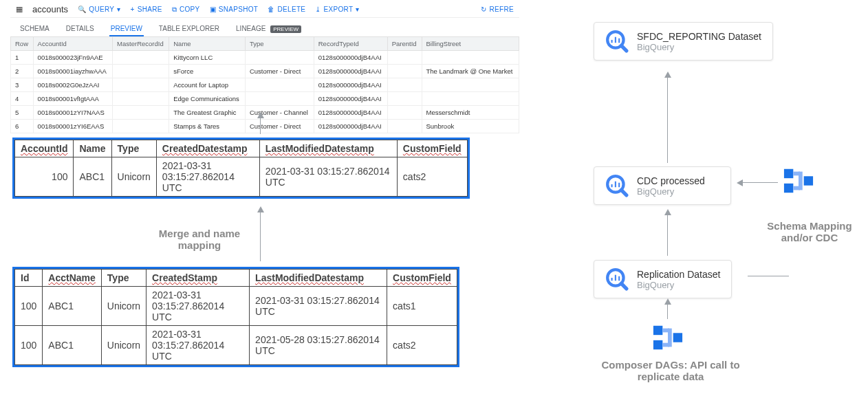 The image size is (868, 394). What do you see at coordinates (19, 10) in the screenshot?
I see `table-icon: ▦` at bounding box center [19, 10].